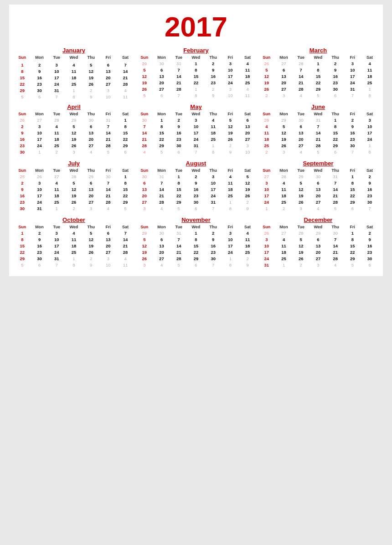 This screenshot has height=545, width=392. Describe the element at coordinates (91, 176) in the screenshot. I see `calendar-cell: 29` at that location.